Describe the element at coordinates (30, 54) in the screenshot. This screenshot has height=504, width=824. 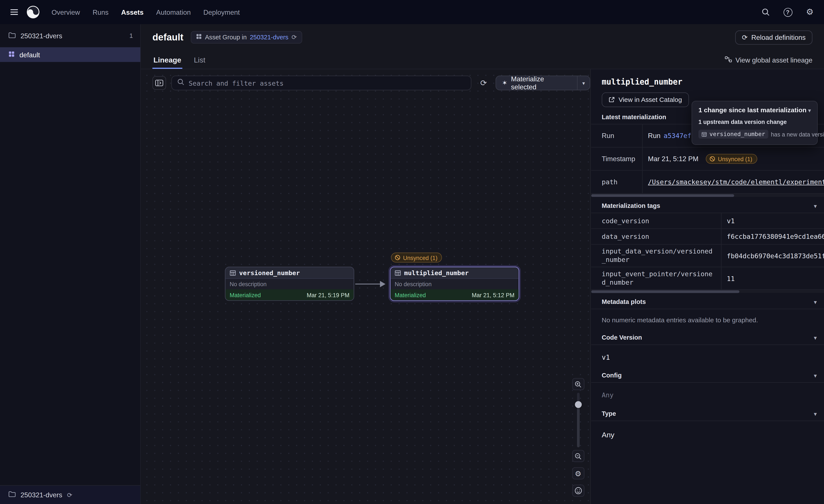
I see `sidebar-item-label: default` at that location.